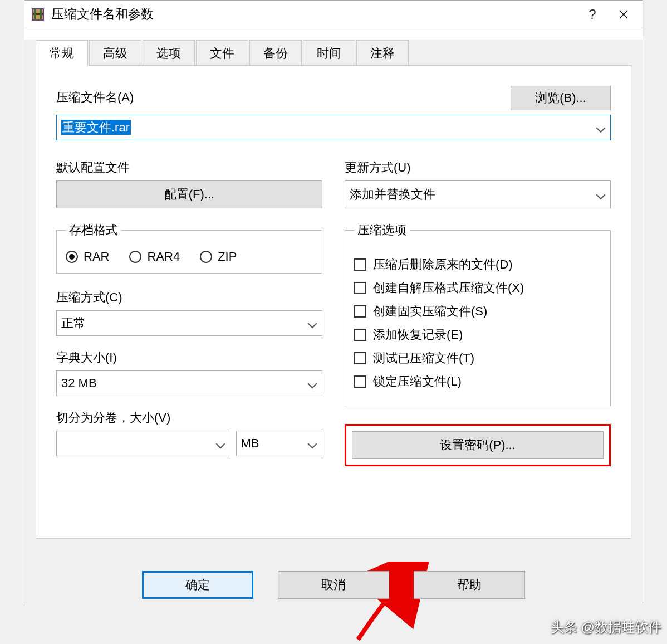 The image size is (667, 644). What do you see at coordinates (334, 128) in the screenshot?
I see `archive-name-combobox: 重要文件.rar` at bounding box center [334, 128].